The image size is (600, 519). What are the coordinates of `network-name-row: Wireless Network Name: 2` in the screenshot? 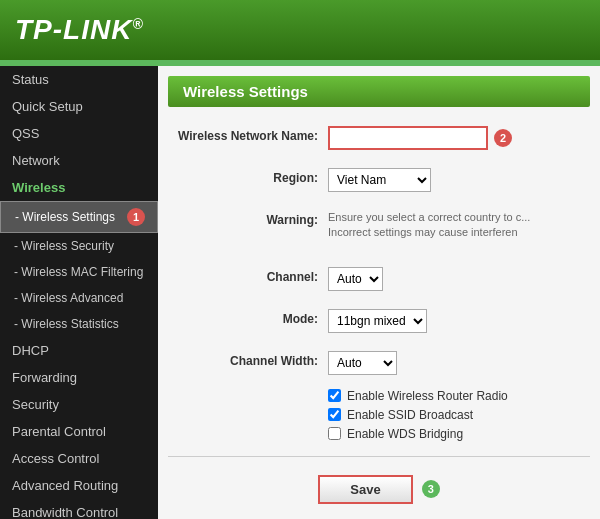 It's located at (379, 138).